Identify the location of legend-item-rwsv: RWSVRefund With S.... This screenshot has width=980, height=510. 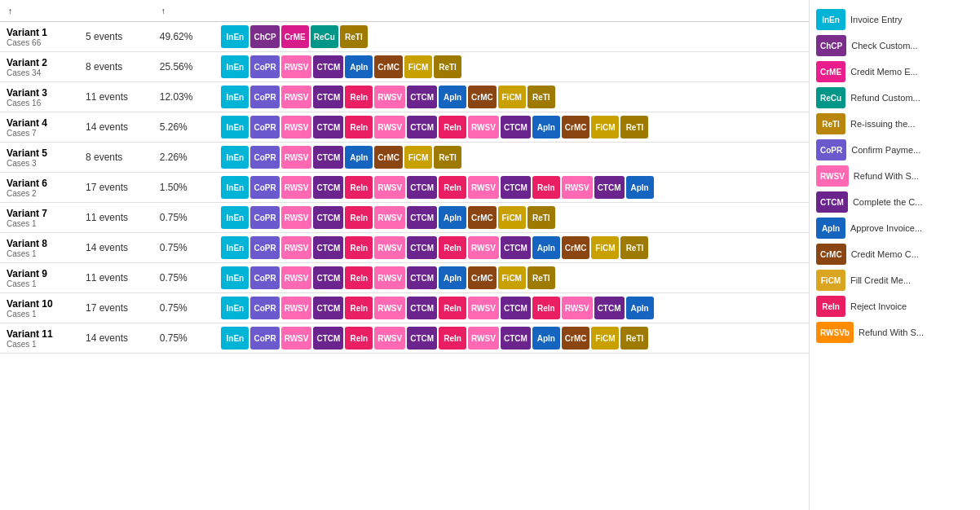
(895, 176).